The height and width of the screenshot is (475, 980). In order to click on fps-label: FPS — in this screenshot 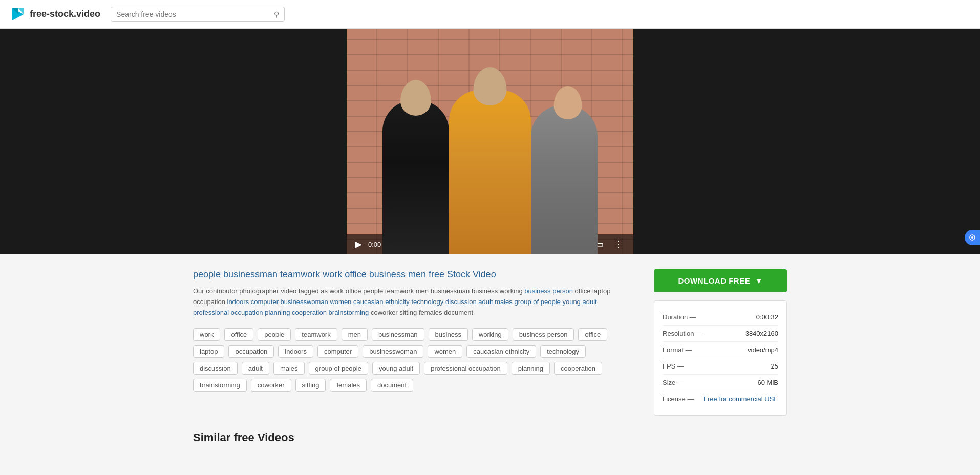, I will do `click(673, 366)`.